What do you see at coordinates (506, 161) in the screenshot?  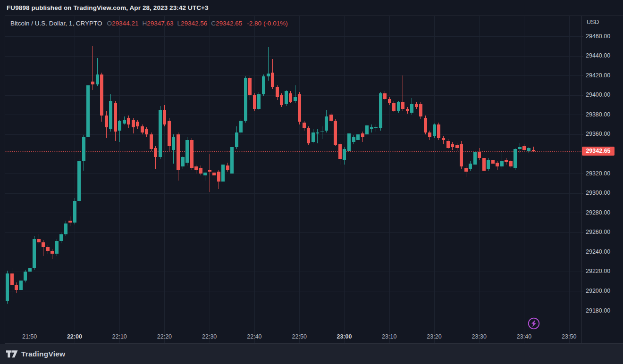 I see `candle-23:36` at bounding box center [506, 161].